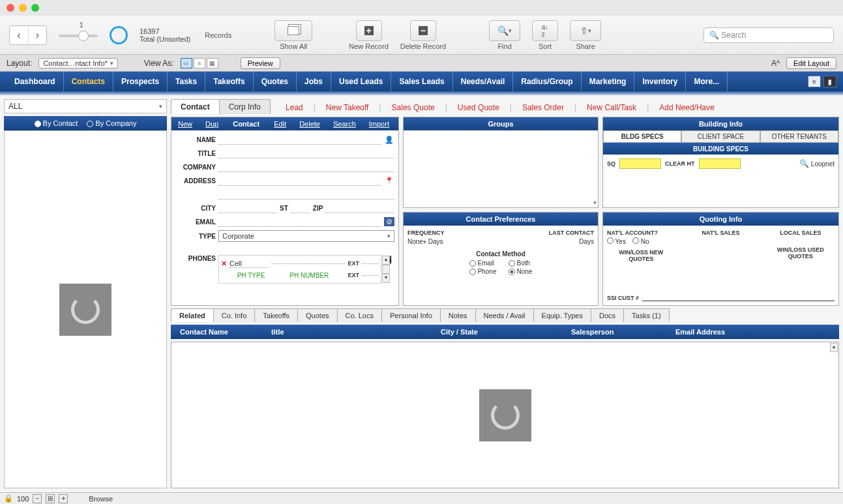 This screenshot has width=843, height=504. Describe the element at coordinates (479, 108) in the screenshot. I see `link-used-quote: Used Quote` at that location.